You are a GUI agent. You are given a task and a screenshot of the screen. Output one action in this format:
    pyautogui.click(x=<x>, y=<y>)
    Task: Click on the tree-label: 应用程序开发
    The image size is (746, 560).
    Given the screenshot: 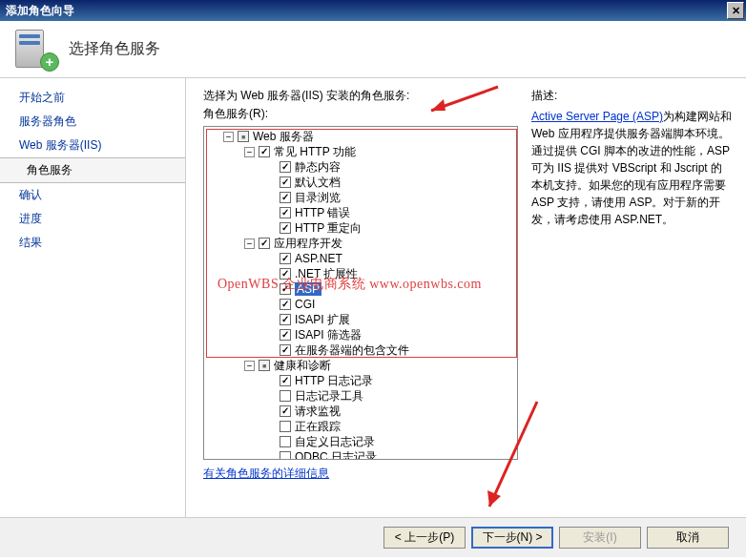 What is the action you would take?
    pyautogui.click(x=308, y=244)
    